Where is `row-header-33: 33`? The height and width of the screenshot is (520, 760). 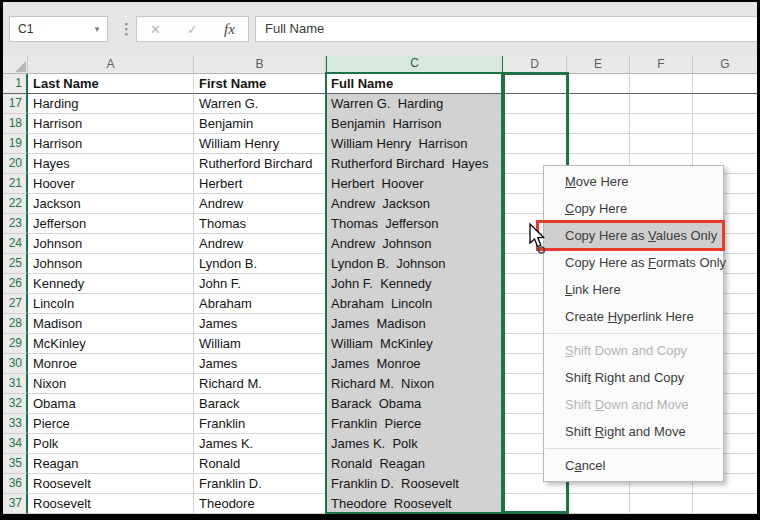 row-header-33: 33 is located at coordinates (16, 424).